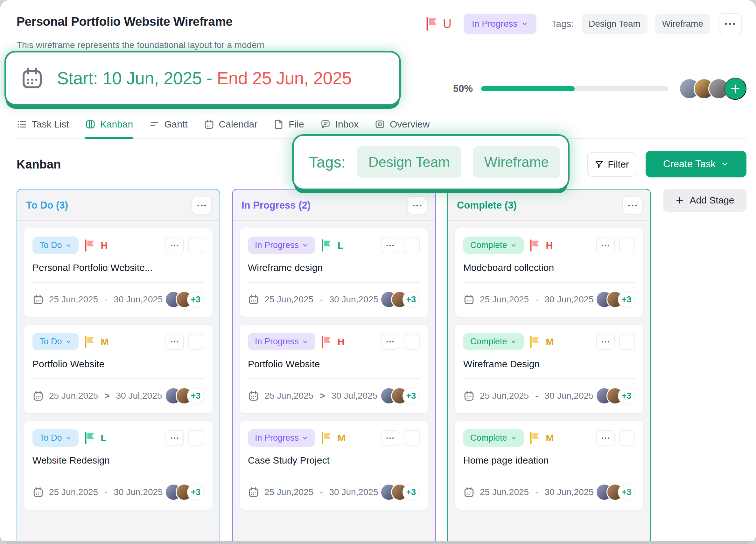  What do you see at coordinates (410, 124) in the screenshot?
I see `tab-label: Overview` at bounding box center [410, 124].